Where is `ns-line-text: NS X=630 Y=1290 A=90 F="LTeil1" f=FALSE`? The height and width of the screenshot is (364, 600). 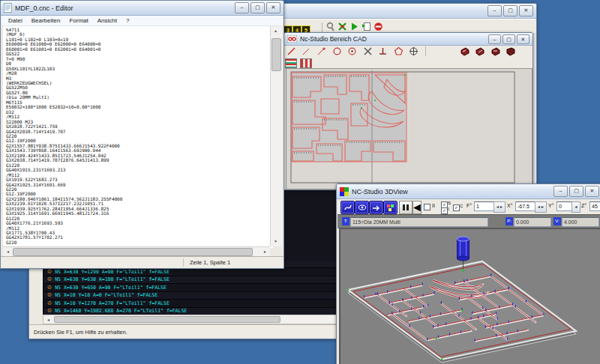 ns-line-text: NS X=630 Y=1290 A=90 F="LTeil1" f=FALSE is located at coordinates (112, 272).